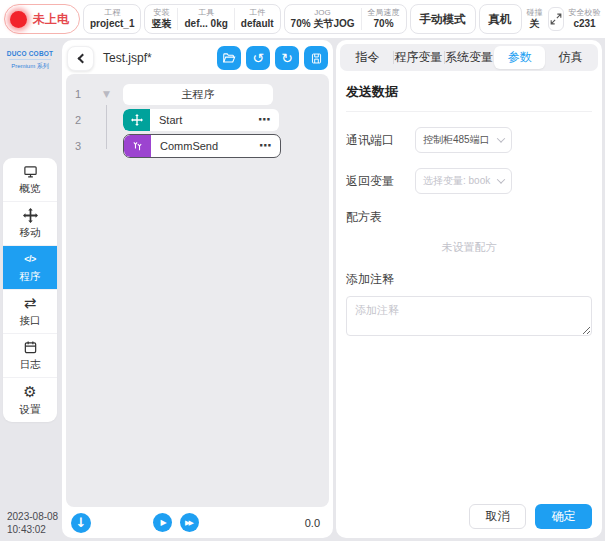 The image size is (605, 541). What do you see at coordinates (346, 19) in the screenshot?
I see `jog-group: JOG 70% 关节JOG 全局速度 70%` at bounding box center [346, 19].